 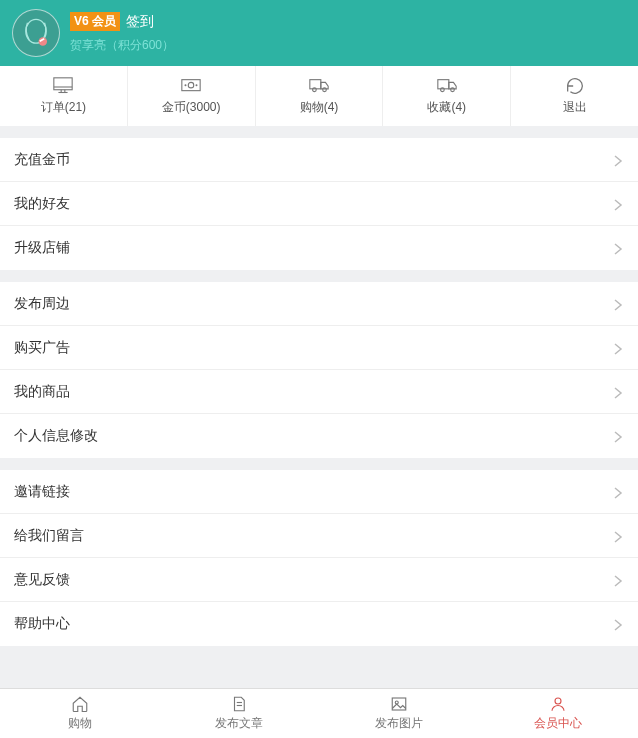 I want to click on user-subtitle: 贺享亮（积分600）, so click(x=122, y=46).